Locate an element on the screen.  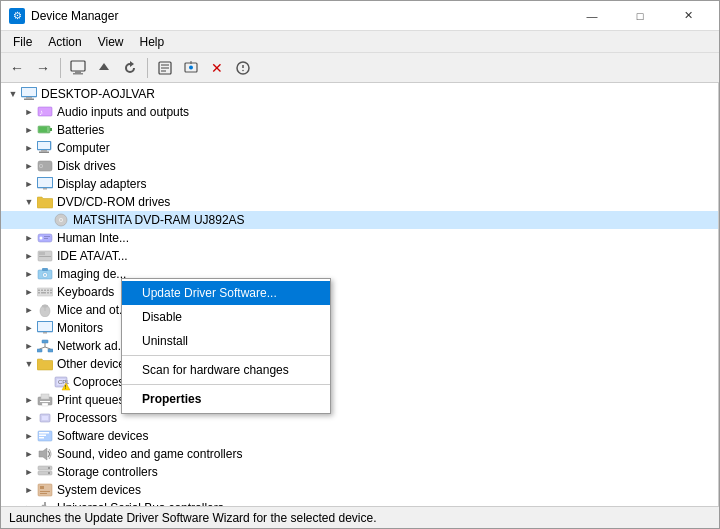
tree-toggle-mice: ► is located at coordinates (29, 310).